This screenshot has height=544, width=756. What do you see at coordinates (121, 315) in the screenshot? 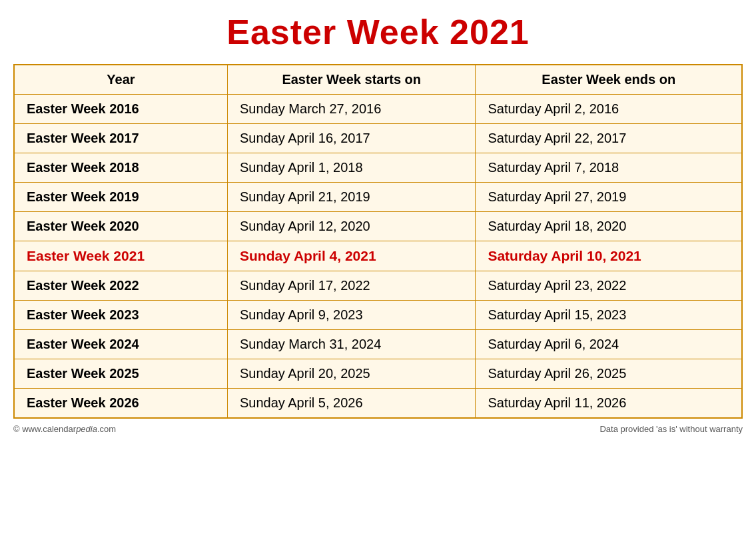
I see `cell-year: Easter Week 2023` at bounding box center [121, 315].